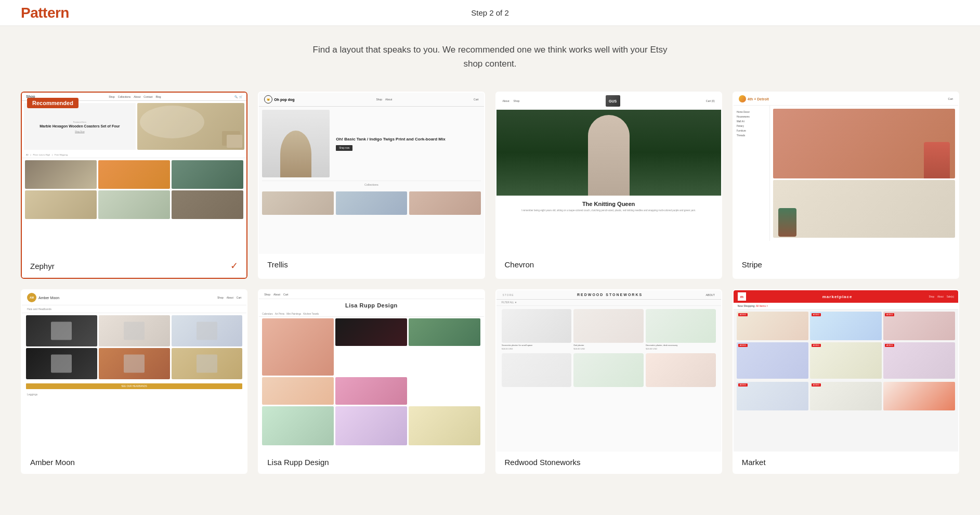 This screenshot has width=980, height=515. Describe the element at coordinates (371, 426) in the screenshot. I see `lisa-products-bottom` at that location.